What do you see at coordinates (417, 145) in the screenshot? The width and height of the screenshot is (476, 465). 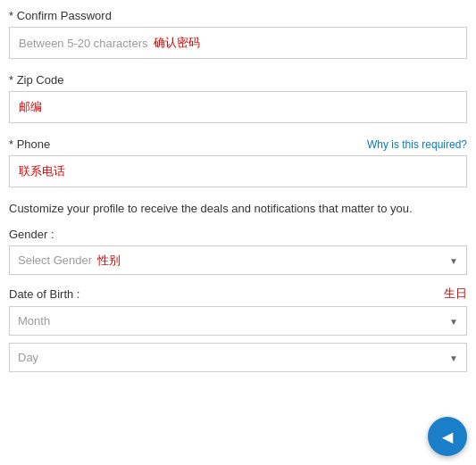 I see `why-required-link: Why is this required?` at bounding box center [417, 145].